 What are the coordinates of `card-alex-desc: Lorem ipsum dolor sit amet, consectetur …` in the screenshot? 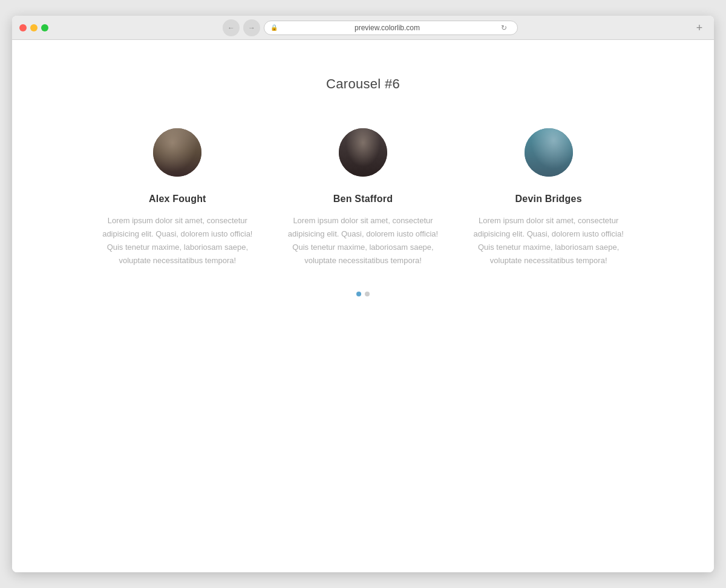 It's located at (177, 241).